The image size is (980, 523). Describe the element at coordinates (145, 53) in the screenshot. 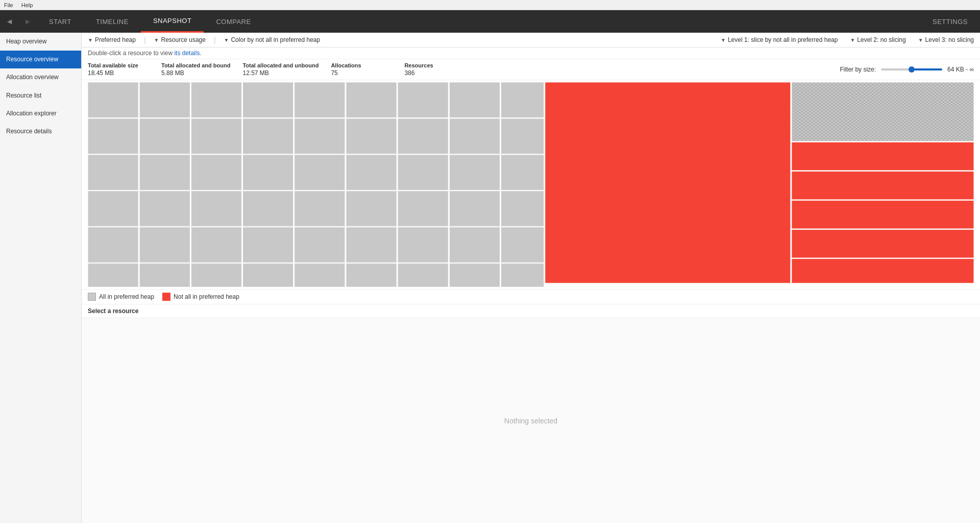

I see `infobar-text: Double-click a resource to view its deta…` at that location.